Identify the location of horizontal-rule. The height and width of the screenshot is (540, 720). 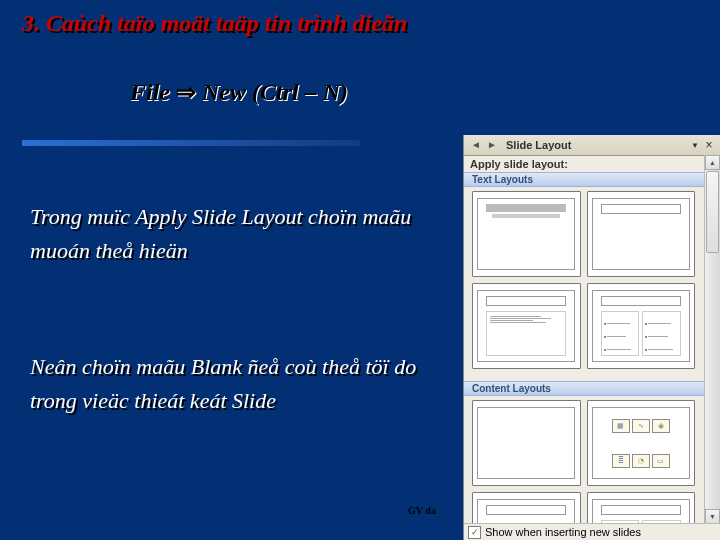
(191, 143).